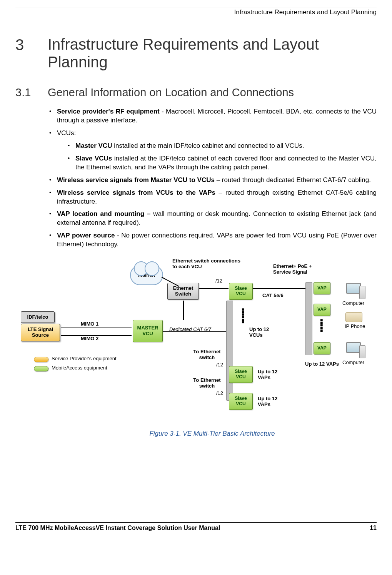  I want to click on list-item: Service provider's RF equipment - Macroc…, so click(212, 116).